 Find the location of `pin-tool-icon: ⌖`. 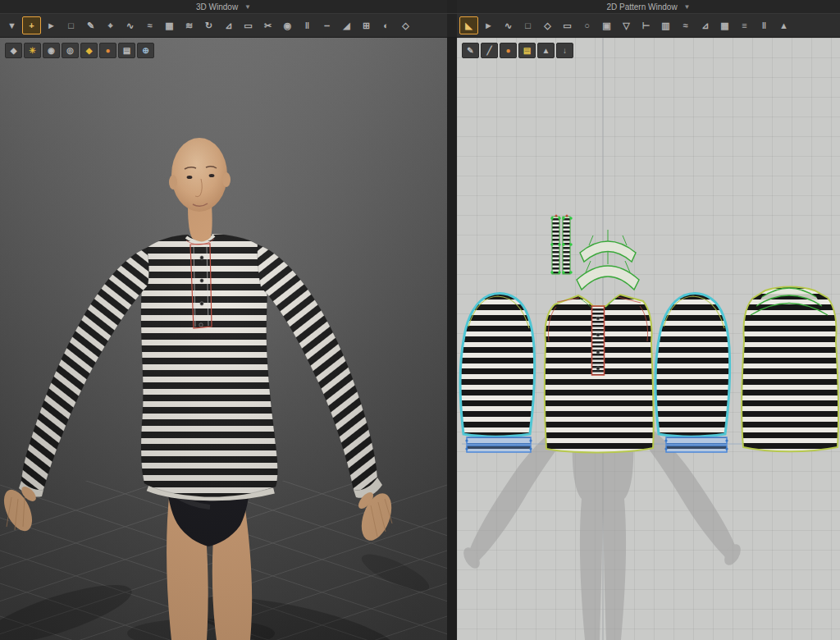

pin-tool-icon: ⌖ is located at coordinates (110, 25).